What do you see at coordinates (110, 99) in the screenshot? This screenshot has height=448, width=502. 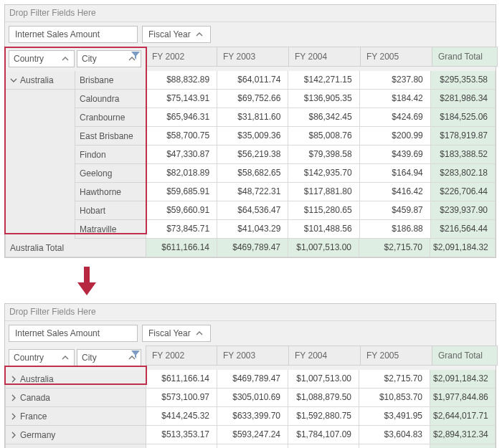 I see `row-header-city: Caloundra` at bounding box center [110, 99].